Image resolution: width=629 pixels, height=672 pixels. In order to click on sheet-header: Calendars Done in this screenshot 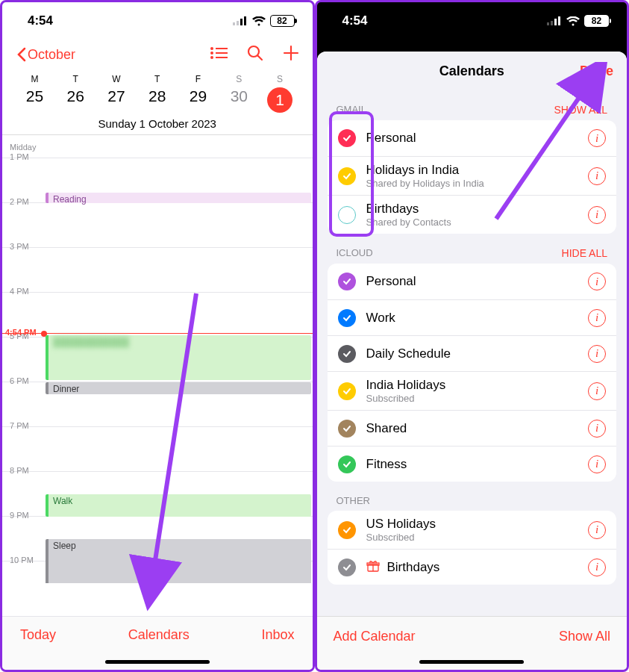, I will do `click(472, 71)`.